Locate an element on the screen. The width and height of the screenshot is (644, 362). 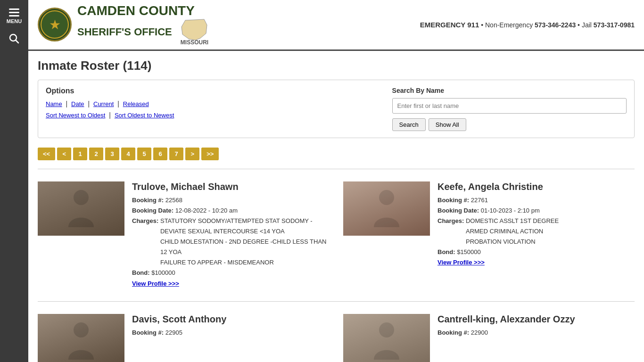
charges-label-t: Charges: is located at coordinates (146, 242).